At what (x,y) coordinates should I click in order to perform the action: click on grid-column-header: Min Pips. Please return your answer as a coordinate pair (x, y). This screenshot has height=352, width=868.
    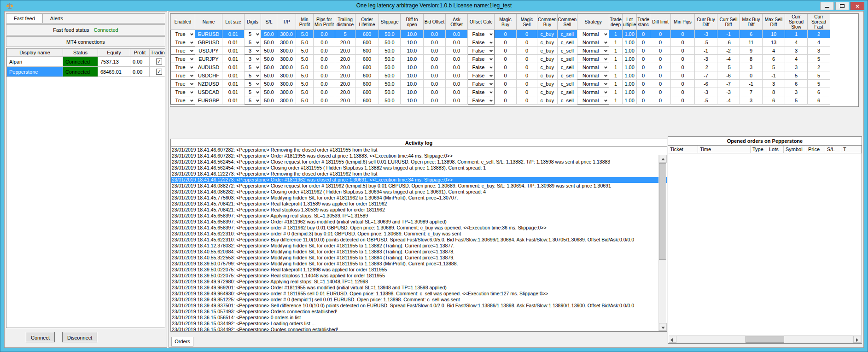
    Looking at the image, I should click on (683, 22).